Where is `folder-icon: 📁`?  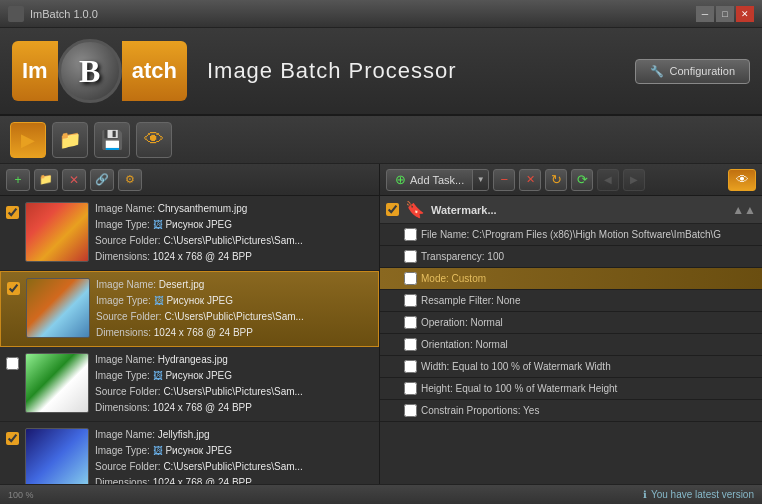
folder-icon: 📁 is located at coordinates (70, 140).